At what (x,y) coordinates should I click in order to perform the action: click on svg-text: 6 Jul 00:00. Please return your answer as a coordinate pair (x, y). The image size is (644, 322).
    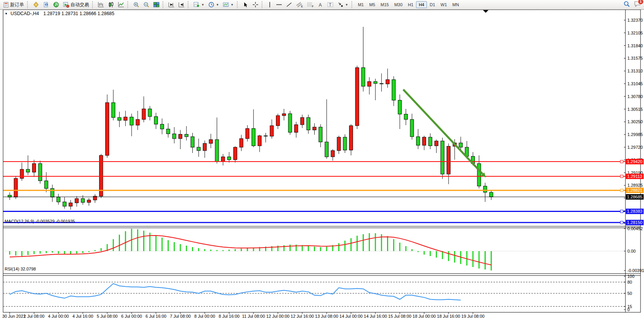
    Looking at the image, I should click on (132, 316).